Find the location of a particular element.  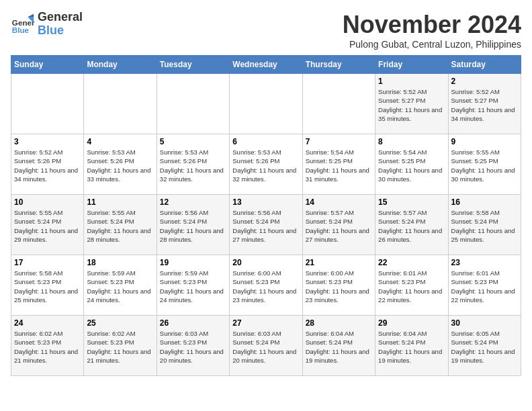

day-number-8: 8 is located at coordinates (411, 142).